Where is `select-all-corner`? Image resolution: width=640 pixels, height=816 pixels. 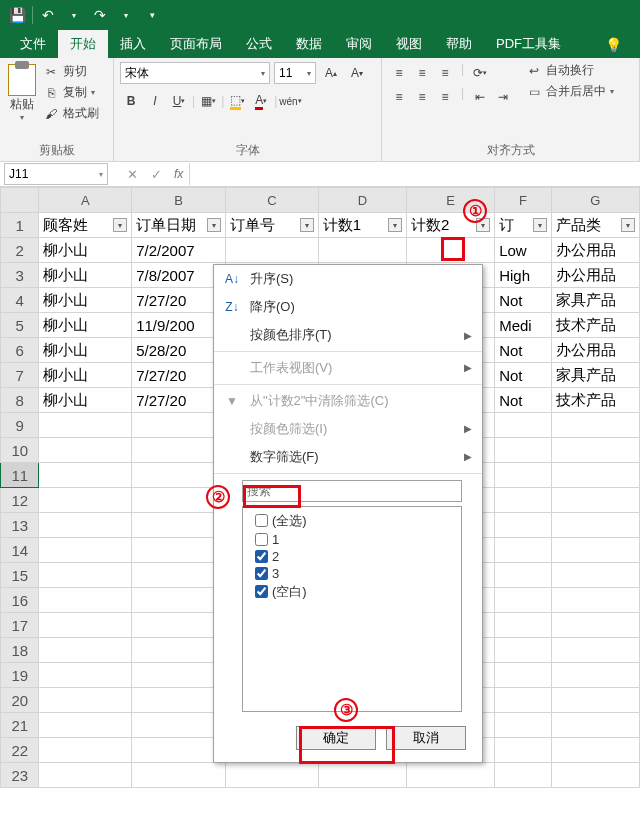 select-all-corner is located at coordinates (20, 200).